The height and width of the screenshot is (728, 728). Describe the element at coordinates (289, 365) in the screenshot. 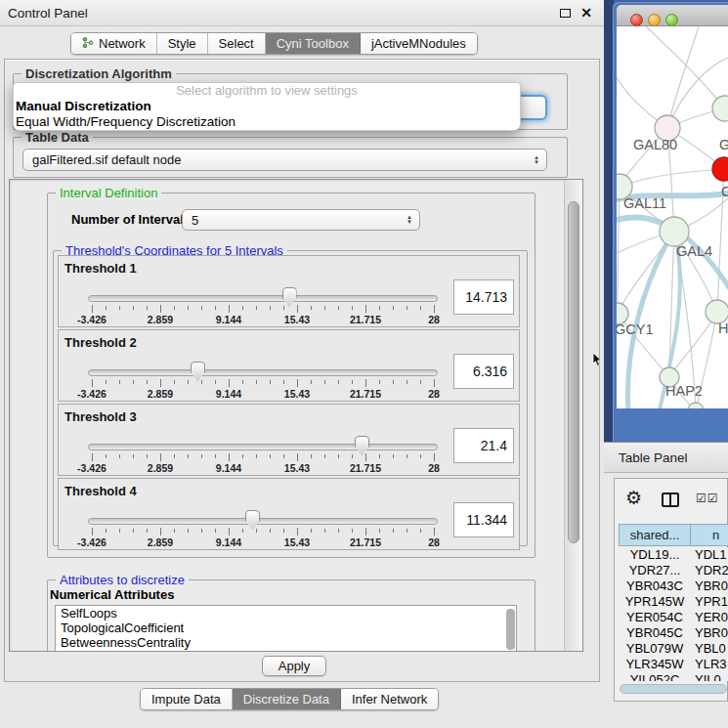

I see `threshold-card: Threshold 2-3.4262.8599.14415.4321.71528…` at that location.